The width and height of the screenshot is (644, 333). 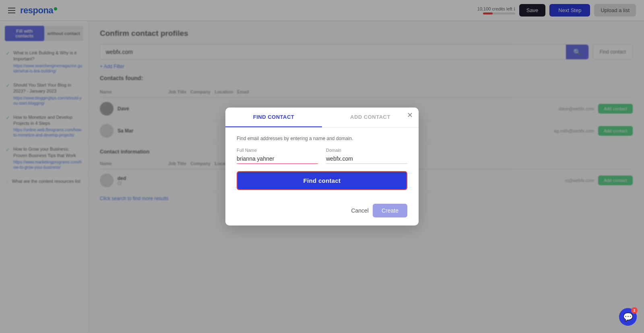 I want to click on modal-header: FIND CONTACT ADD CONTACT ✕, so click(x=322, y=118).